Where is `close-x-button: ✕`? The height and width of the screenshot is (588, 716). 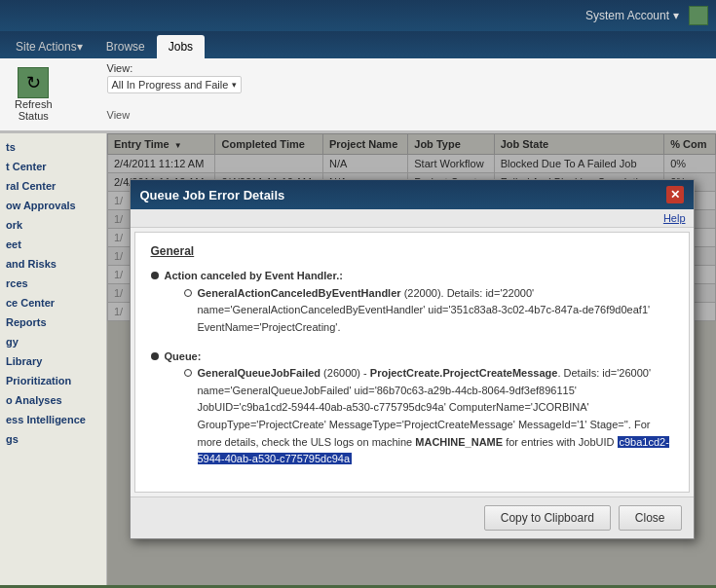
close-x-button: ✕ is located at coordinates (675, 195).